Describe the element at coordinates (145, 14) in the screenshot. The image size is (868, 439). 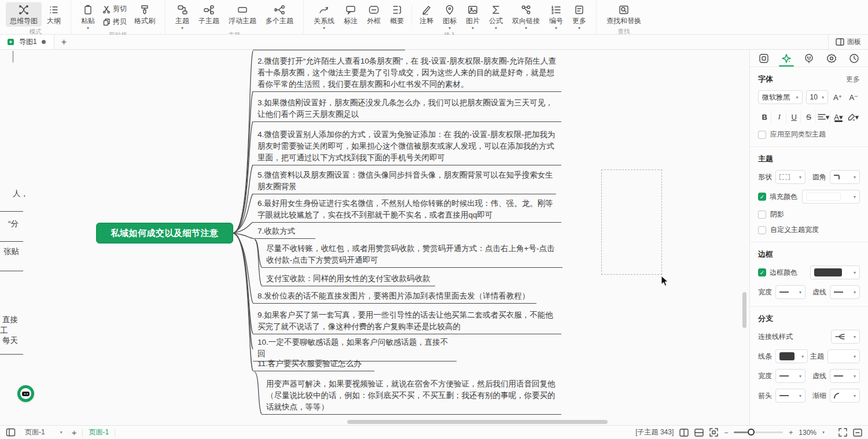
I see `format-painter-button: 格式刷` at that location.